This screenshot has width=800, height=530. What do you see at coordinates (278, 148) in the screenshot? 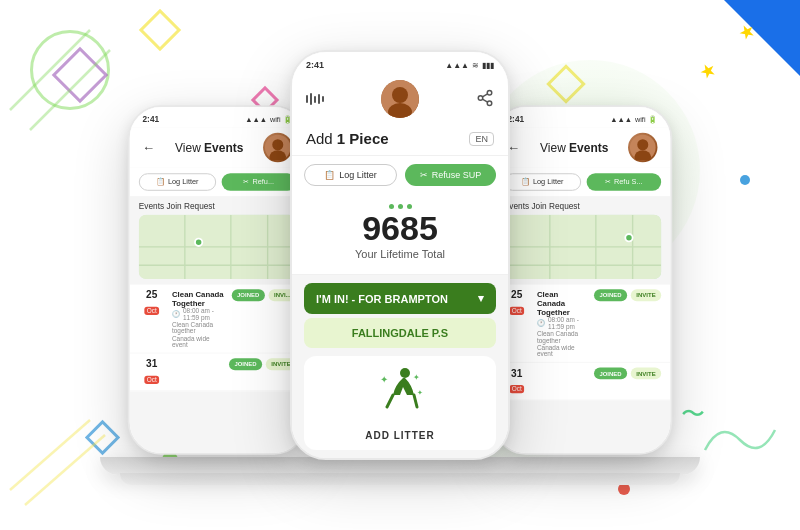
I see `avatar-face-left` at bounding box center [278, 148].